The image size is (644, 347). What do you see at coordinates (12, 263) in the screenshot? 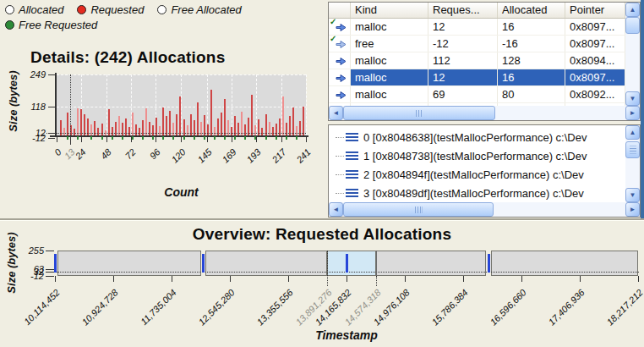
I see `overview-y-axis-label: Size (bytes)` at bounding box center [12, 263].